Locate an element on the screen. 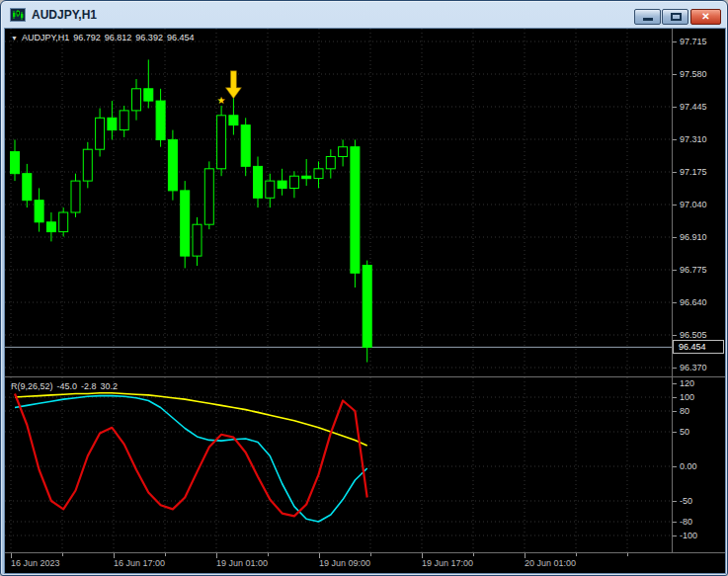 This screenshot has width=728, height=576. current-price-box: 96.454 is located at coordinates (698, 347).